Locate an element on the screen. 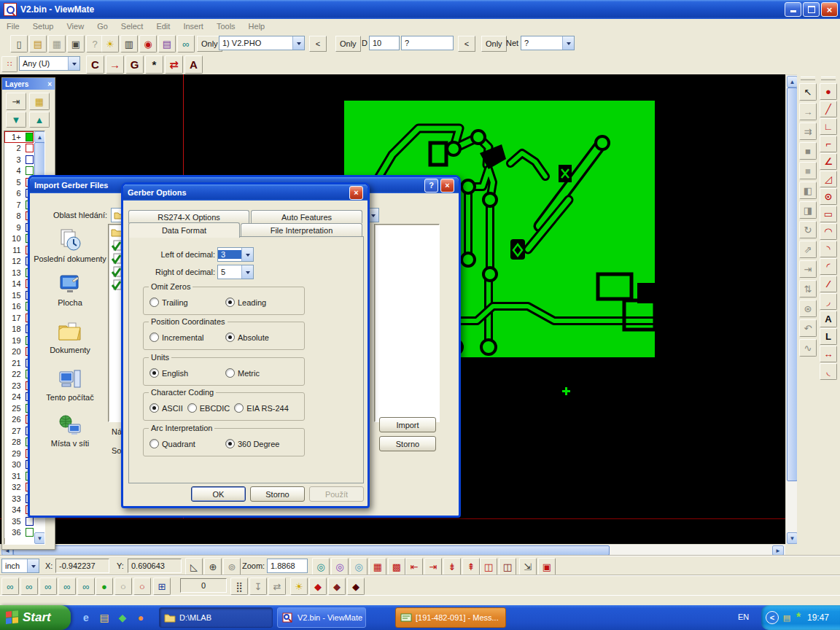 The width and height of the screenshot is (840, 630). next-film-icon: ◫ is located at coordinates (508, 567).